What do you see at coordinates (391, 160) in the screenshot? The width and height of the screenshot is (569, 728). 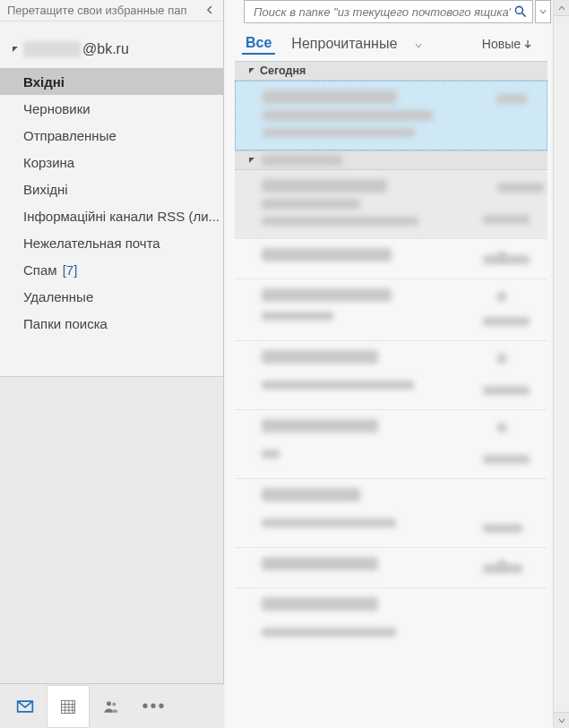 I see `group-header-redacted` at bounding box center [391, 160].